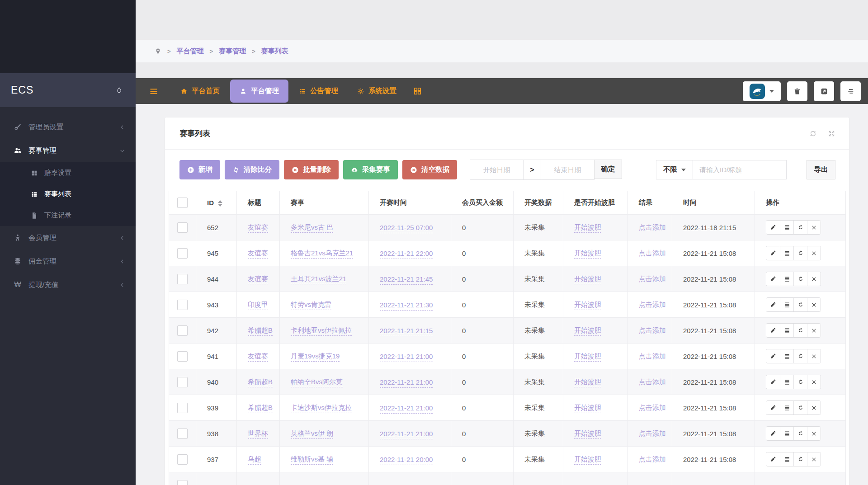  Describe the element at coordinates (322, 254) in the screenshot. I see `match-link: 格鲁吉21vs乌克兰21` at that location.